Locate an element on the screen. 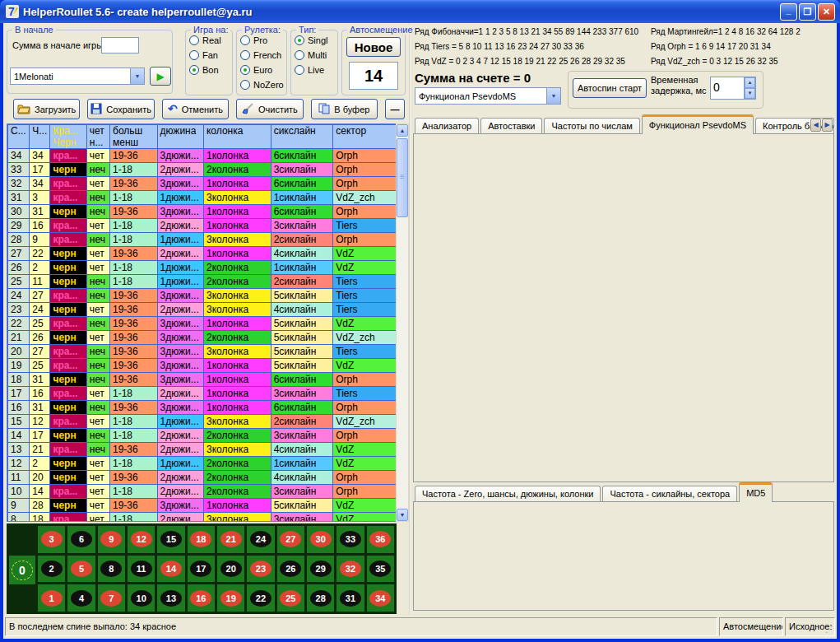 The width and height of the screenshot is (840, 642). tab-freq-1: Частота - Zero, шансы, дюжины, колонки is located at coordinates (508, 494).